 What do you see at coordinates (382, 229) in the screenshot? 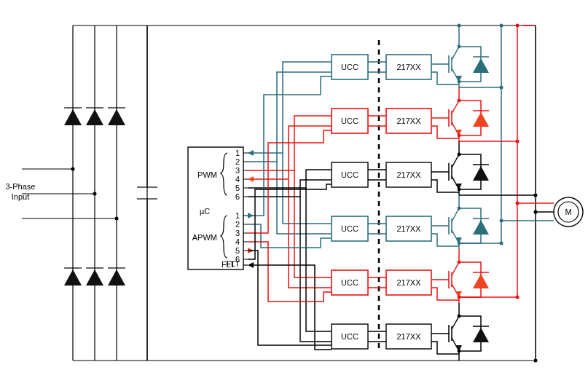
I see `driver-row-4: UCC 217XX` at bounding box center [382, 229].